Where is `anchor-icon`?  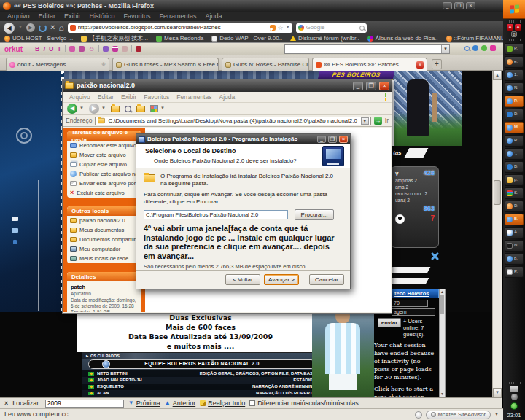
anchor-icon is located at coordinates (82, 49).